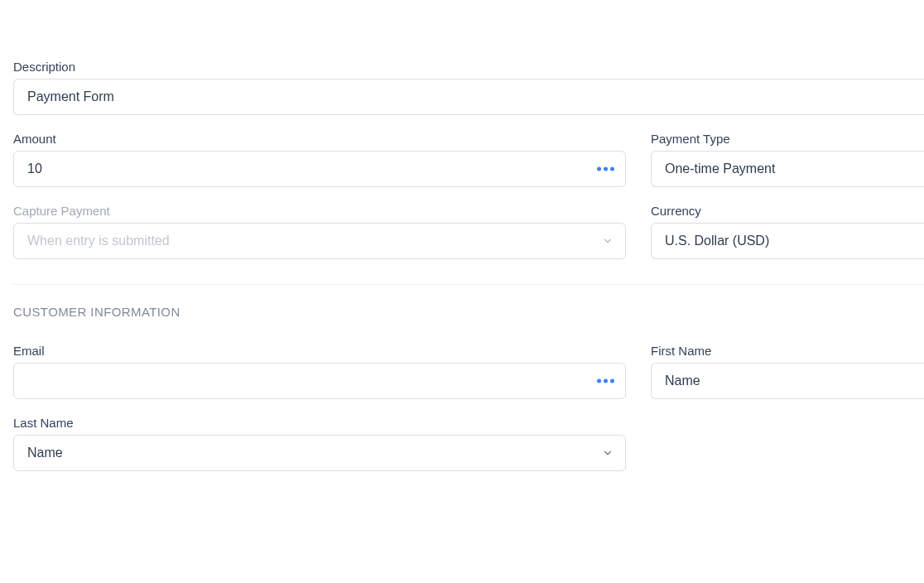  What do you see at coordinates (720, 169) in the screenshot?
I see `payment-type-value: One-time Payment` at bounding box center [720, 169].